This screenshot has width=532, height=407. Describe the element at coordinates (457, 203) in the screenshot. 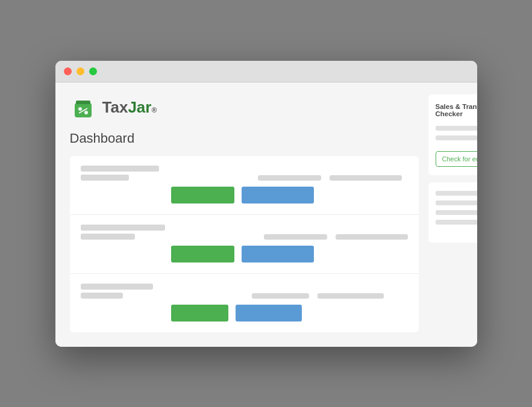

I see `sidebar-bottom-line2` at that location.